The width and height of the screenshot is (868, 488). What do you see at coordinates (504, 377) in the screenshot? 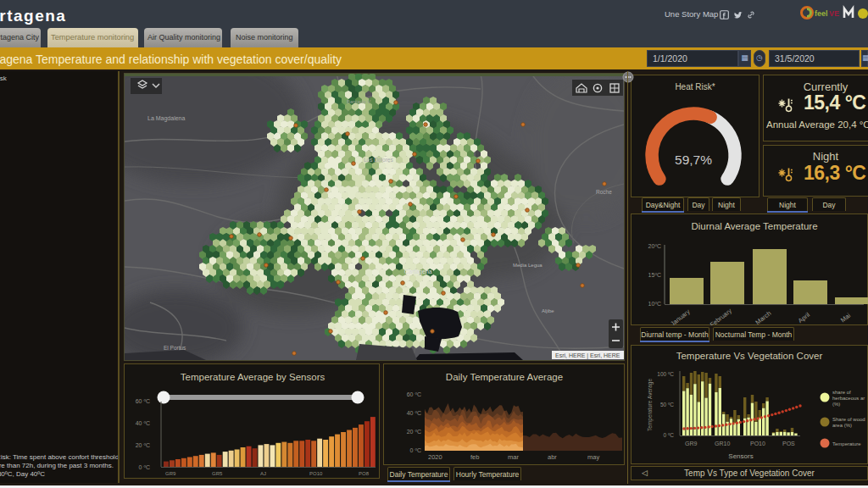
I see `svg-text: Daily Temperature Average` at bounding box center [504, 377].